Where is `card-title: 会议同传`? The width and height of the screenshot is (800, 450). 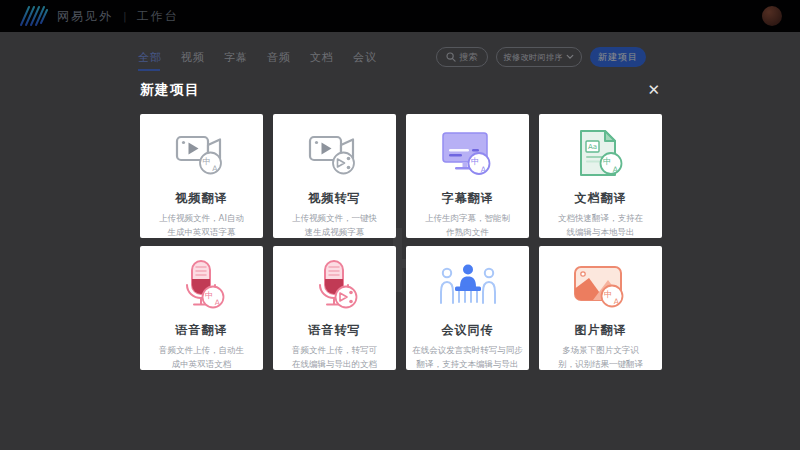 card-title: 会议同传 is located at coordinates (468, 330).